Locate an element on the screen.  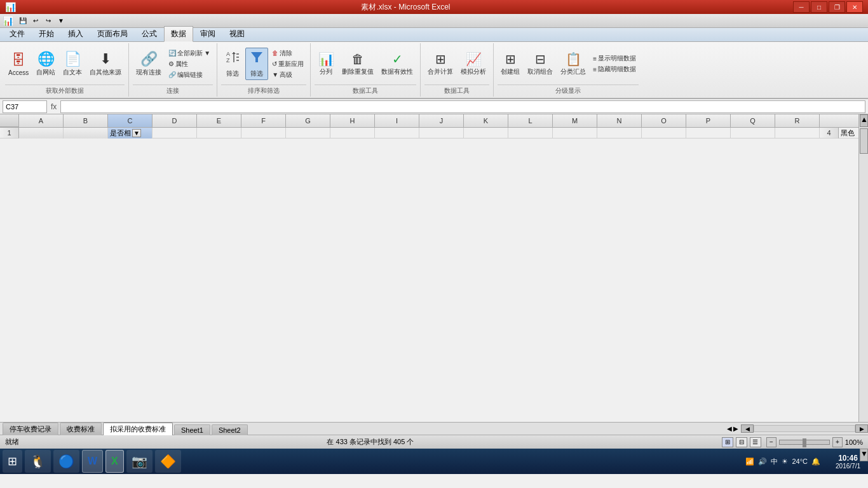
cell-reference-box: C37 is located at coordinates (25, 107).